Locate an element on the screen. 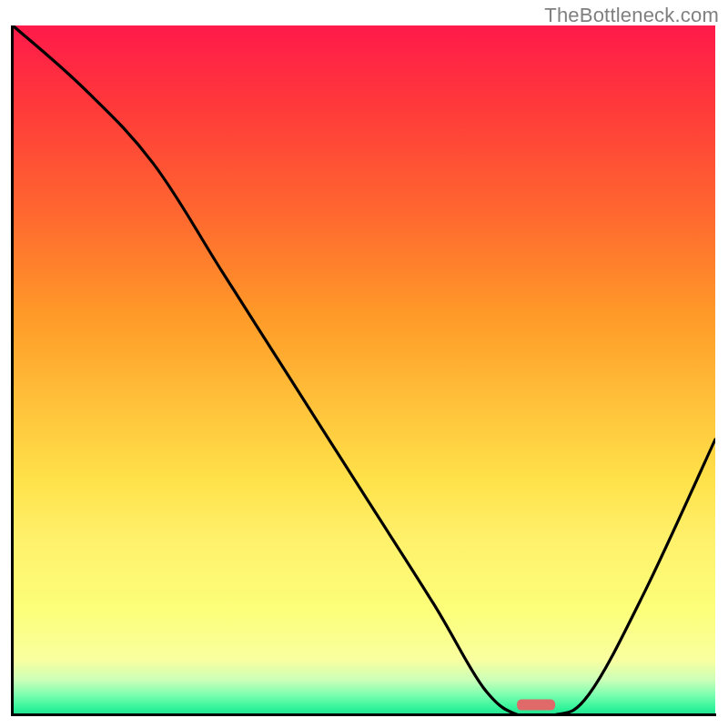  x-axis-line is located at coordinates (364, 715).